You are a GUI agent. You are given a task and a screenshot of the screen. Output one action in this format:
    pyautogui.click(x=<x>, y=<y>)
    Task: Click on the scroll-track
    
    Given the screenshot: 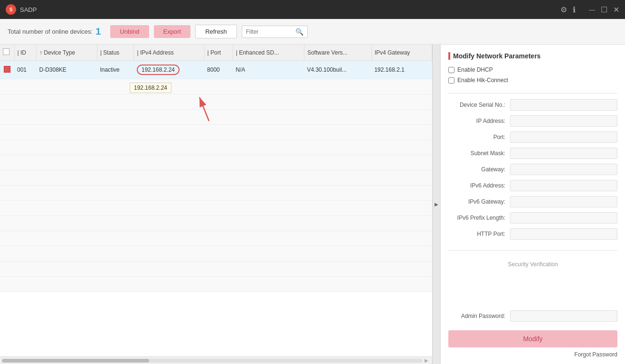 What is the action you would take?
    pyautogui.click(x=212, y=361)
    